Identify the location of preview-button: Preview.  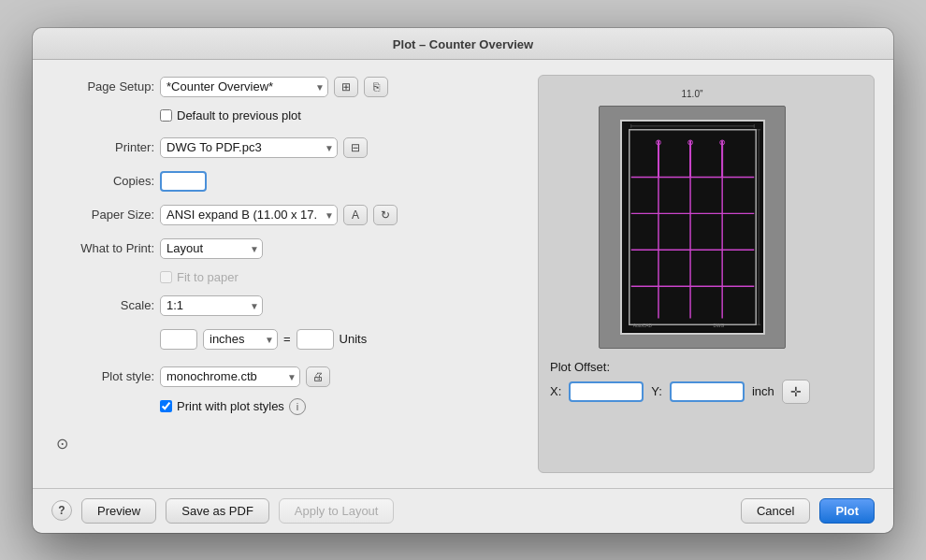
(119, 510).